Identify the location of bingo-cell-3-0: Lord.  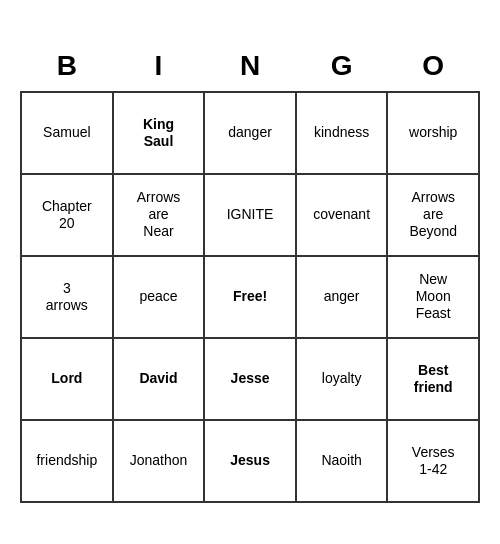
(67, 379).